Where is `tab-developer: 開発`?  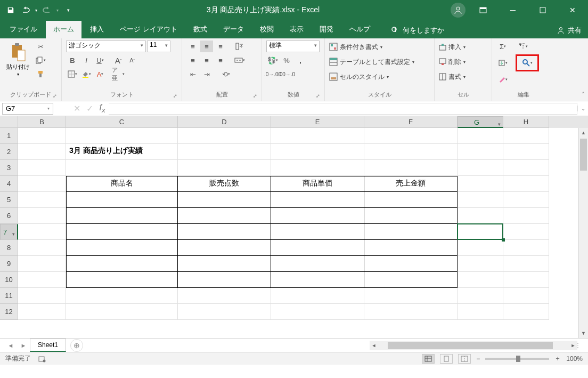
tab-developer: 開発 is located at coordinates (326, 30).